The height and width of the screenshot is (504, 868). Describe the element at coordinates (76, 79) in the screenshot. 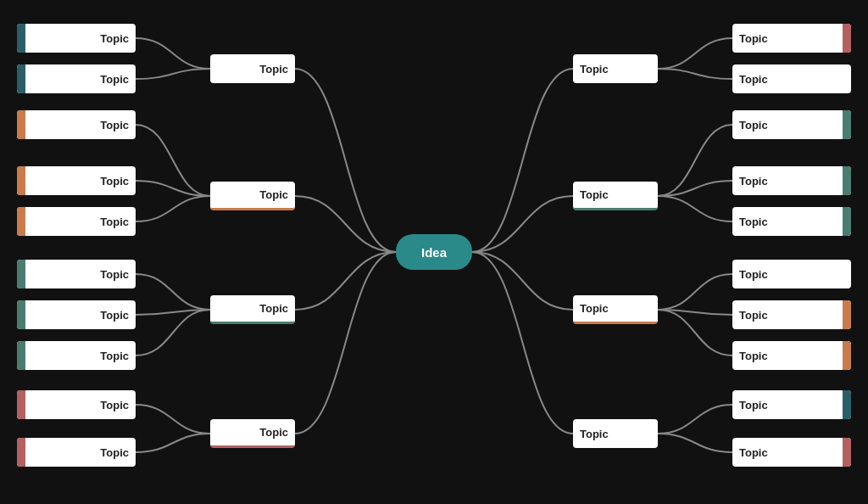

I see `left-leaf-1: Topic` at that location.